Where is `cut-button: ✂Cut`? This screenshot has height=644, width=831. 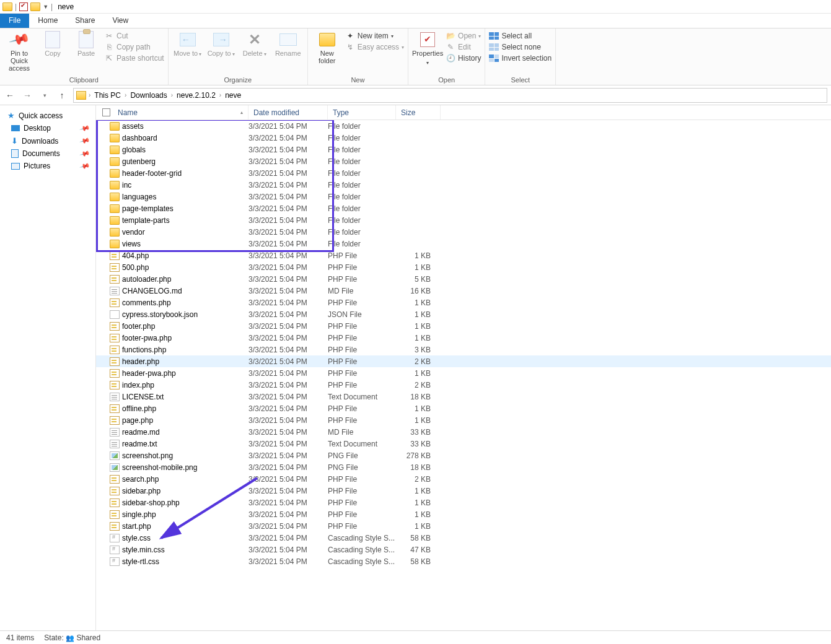 cut-button: ✂Cut is located at coordinates (134, 36).